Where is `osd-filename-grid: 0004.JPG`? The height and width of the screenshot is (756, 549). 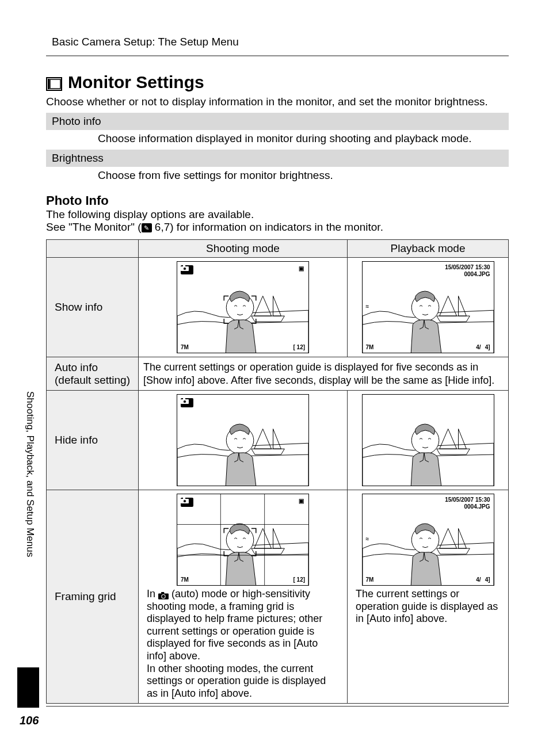
osd-filename-grid: 0004.JPG is located at coordinates (476, 506).